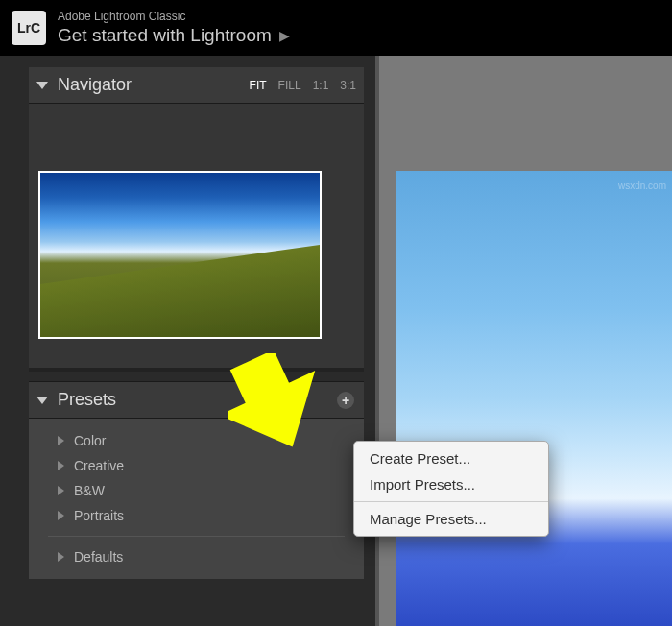  What do you see at coordinates (346, 400) in the screenshot?
I see `add-preset-button: +` at bounding box center [346, 400].